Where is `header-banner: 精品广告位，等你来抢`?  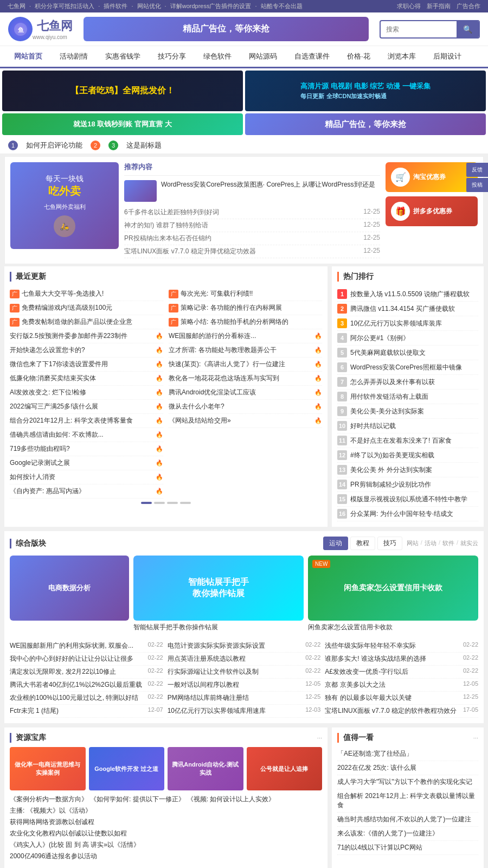 header-banner: 精品广告位，等你来抢 is located at coordinates (226, 29).